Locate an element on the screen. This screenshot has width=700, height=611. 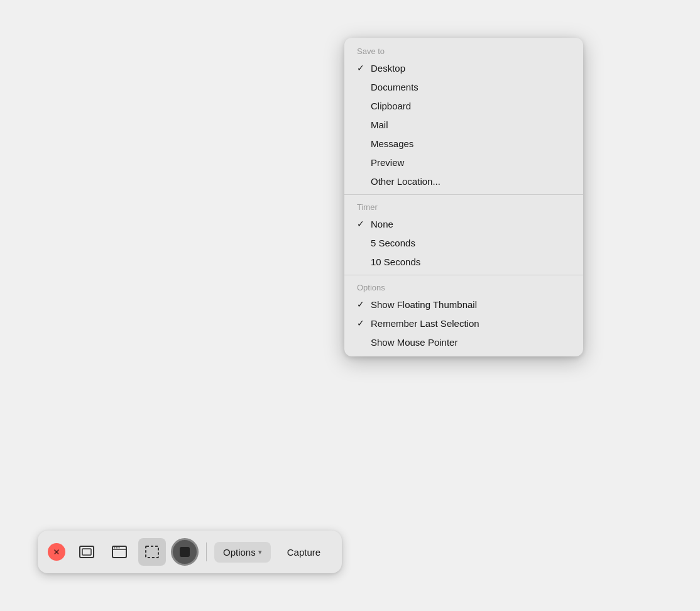
checkmark-preview is located at coordinates (363, 162).